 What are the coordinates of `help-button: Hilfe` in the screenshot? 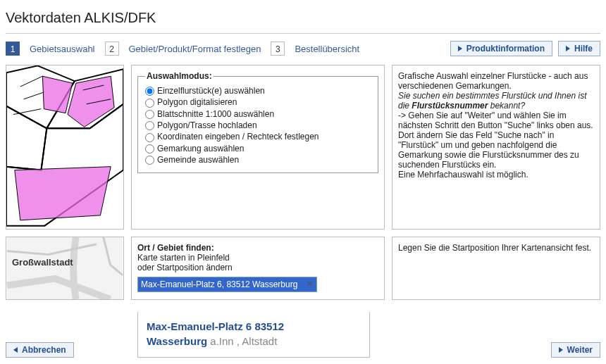 It's located at (579, 49).